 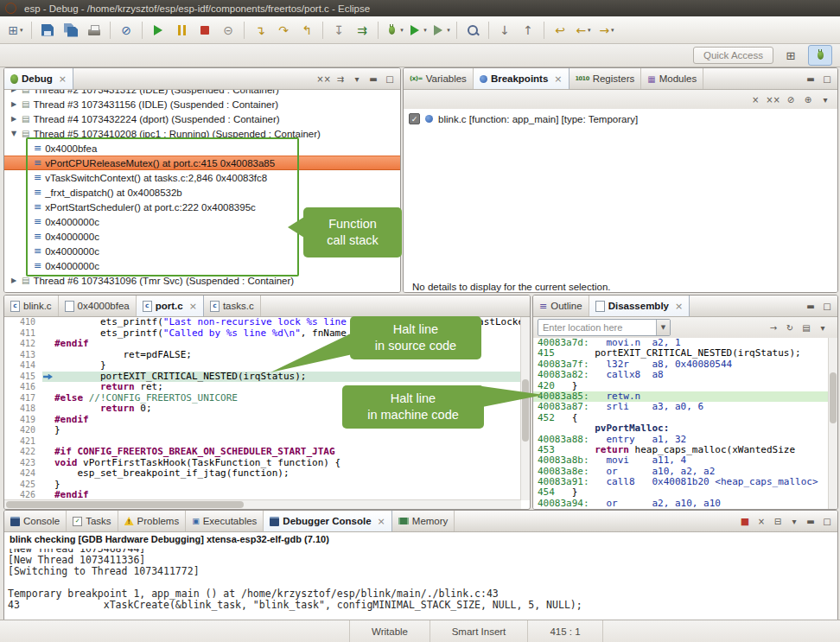 What do you see at coordinates (23, 410) in the screenshot?
I see `line-number: 418` at bounding box center [23, 410].